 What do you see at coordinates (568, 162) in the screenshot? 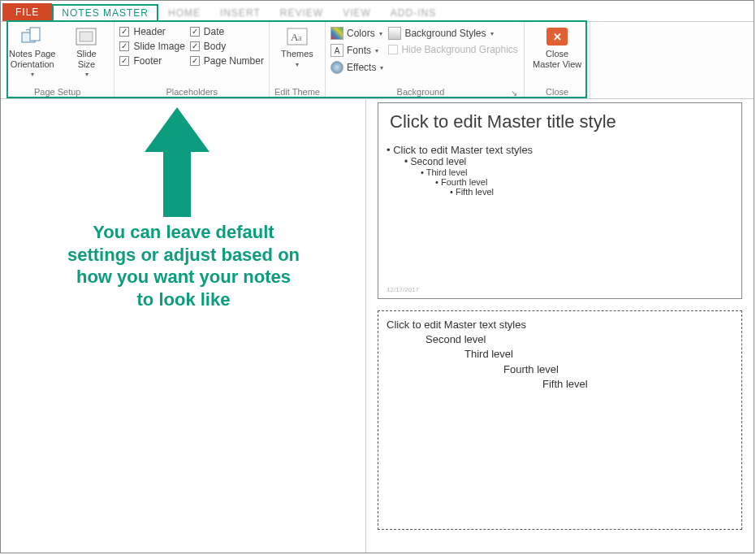
I see `bullet-level-2: Second level` at bounding box center [568, 162].